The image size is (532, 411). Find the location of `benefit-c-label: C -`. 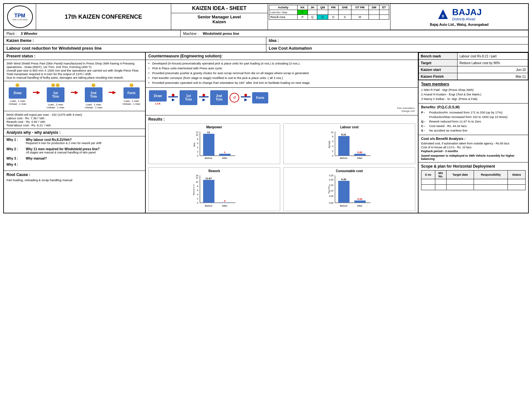

benefit-c-label: C - is located at coordinates (425, 126).